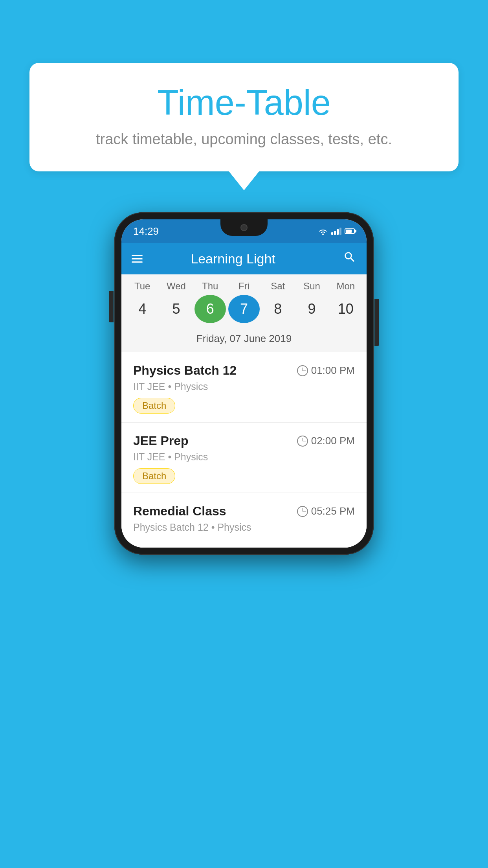  Describe the element at coordinates (176, 309) in the screenshot. I see `day-5: 5` at that location.